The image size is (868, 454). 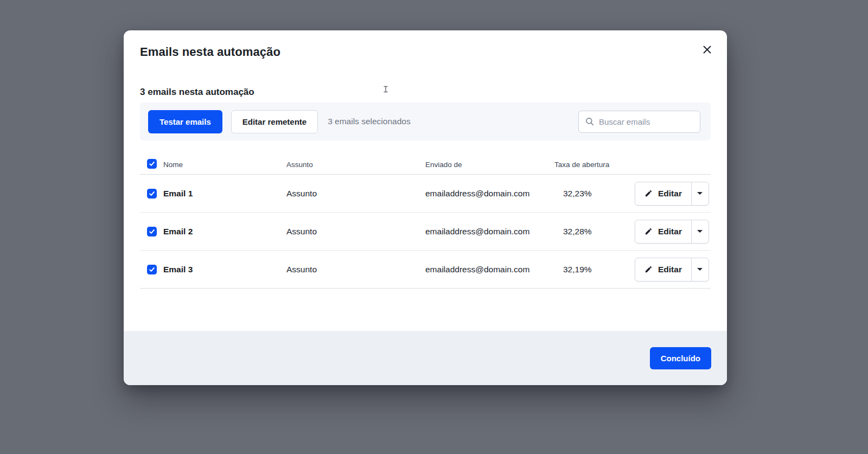 I want to click on edit-sender-button: Editar remetente, so click(x=275, y=122).